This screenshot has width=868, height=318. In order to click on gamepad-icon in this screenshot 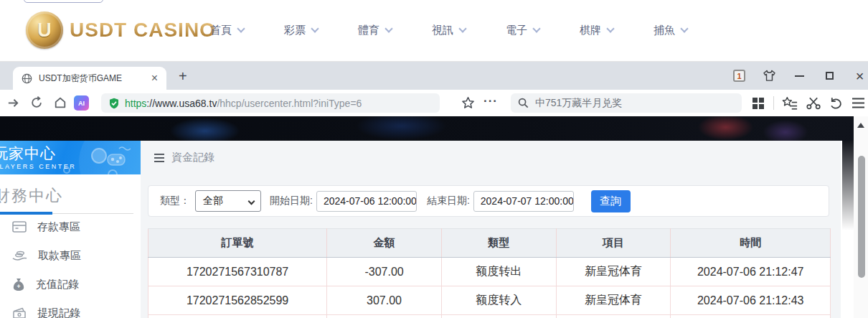, I will do `click(108, 159)`.